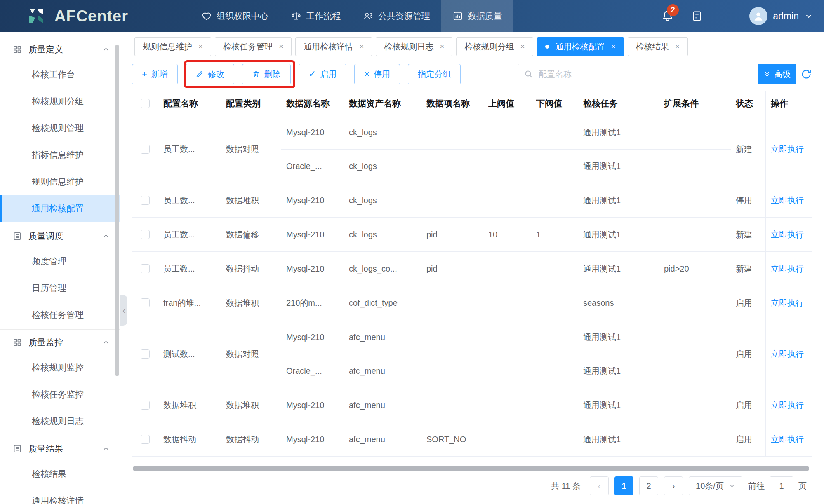  Describe the element at coordinates (190, 303) in the screenshot. I see `cell-config-name: fran的堆...` at that location.